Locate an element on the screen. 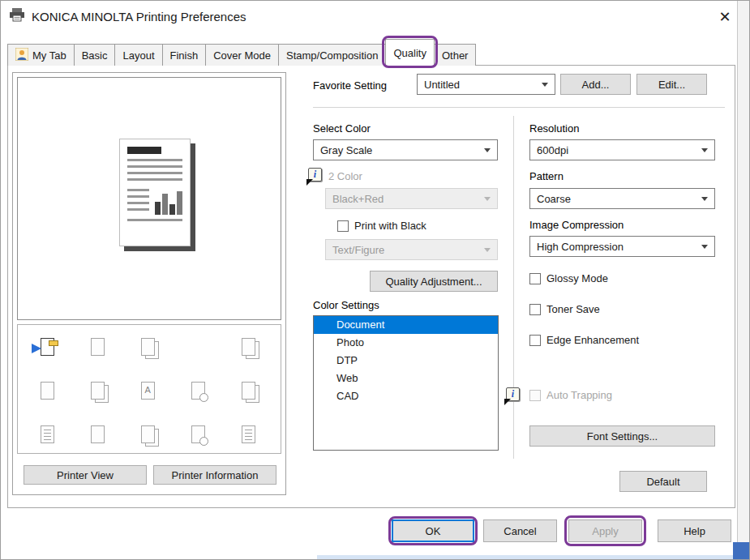 Image resolution: width=750 pixels, height=560 pixels. auto-trapping-checkbox: Auto Trapping is located at coordinates (571, 395).